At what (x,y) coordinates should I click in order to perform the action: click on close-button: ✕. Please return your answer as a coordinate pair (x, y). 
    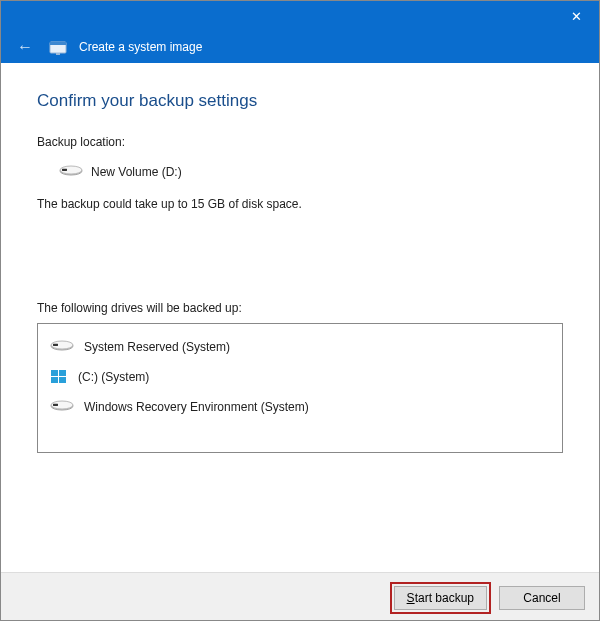
    Looking at the image, I should click on (576, 16).